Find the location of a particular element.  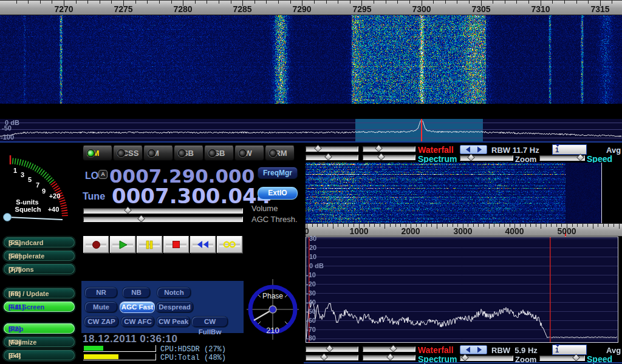

mode-button-lsb: LSB is located at coordinates (188, 153).